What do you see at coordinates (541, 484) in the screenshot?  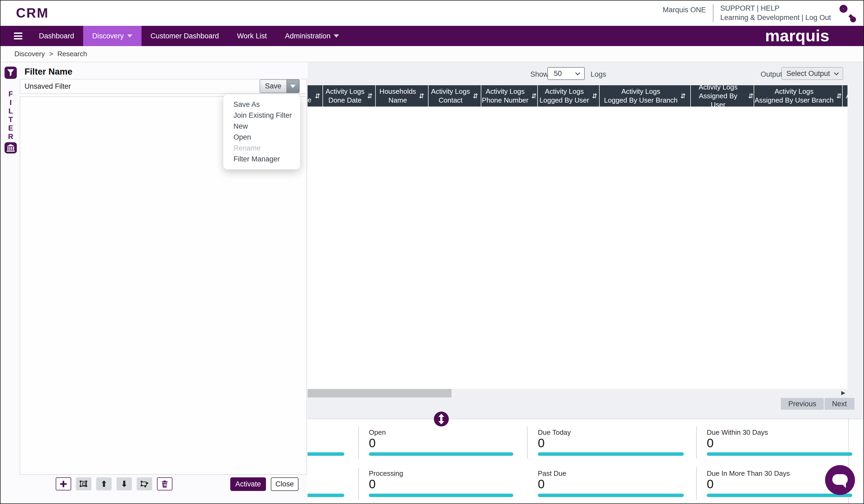 I see `card-value-past-due: 0` at bounding box center [541, 484].